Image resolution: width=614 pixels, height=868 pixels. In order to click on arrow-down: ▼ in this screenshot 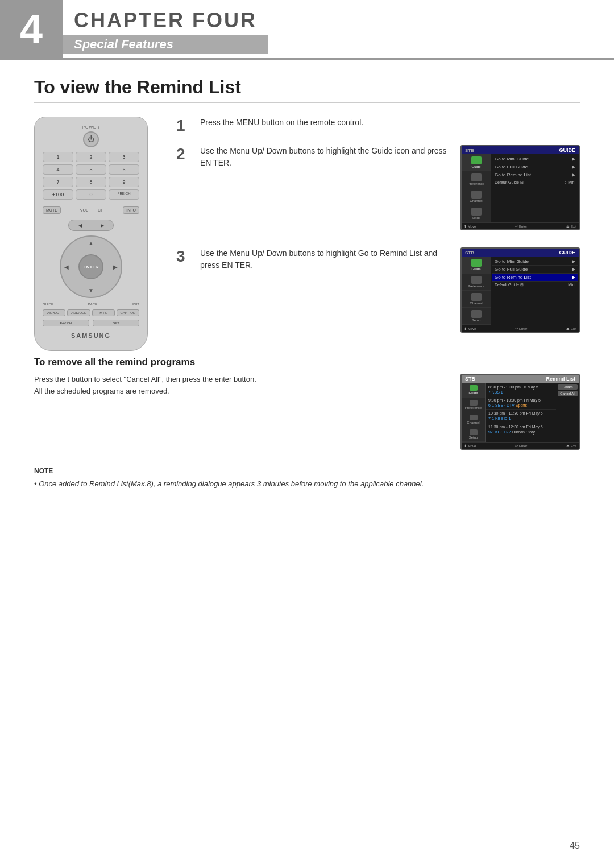, I will do `click(91, 290)`.